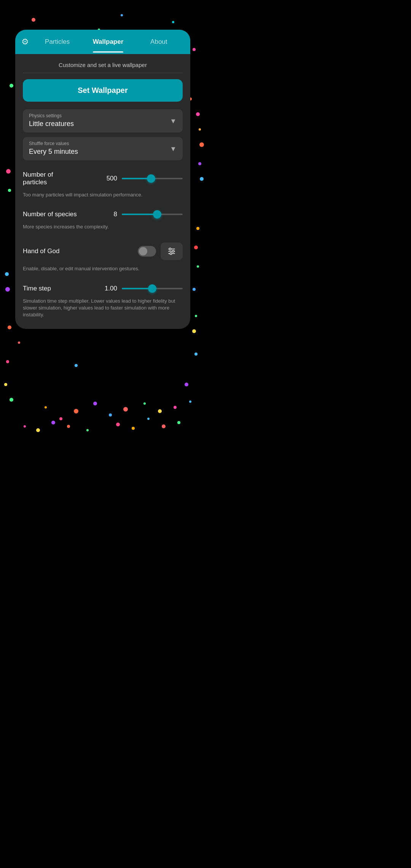  Describe the element at coordinates (147, 251) in the screenshot. I see `hand-of-god-toggle` at that location.